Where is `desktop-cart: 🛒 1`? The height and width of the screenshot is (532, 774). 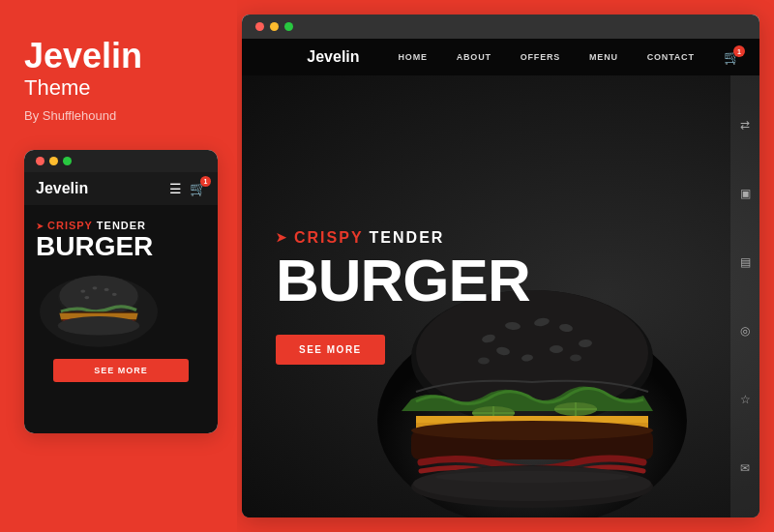
desktop-cart: 🛒 1 is located at coordinates (731, 57).